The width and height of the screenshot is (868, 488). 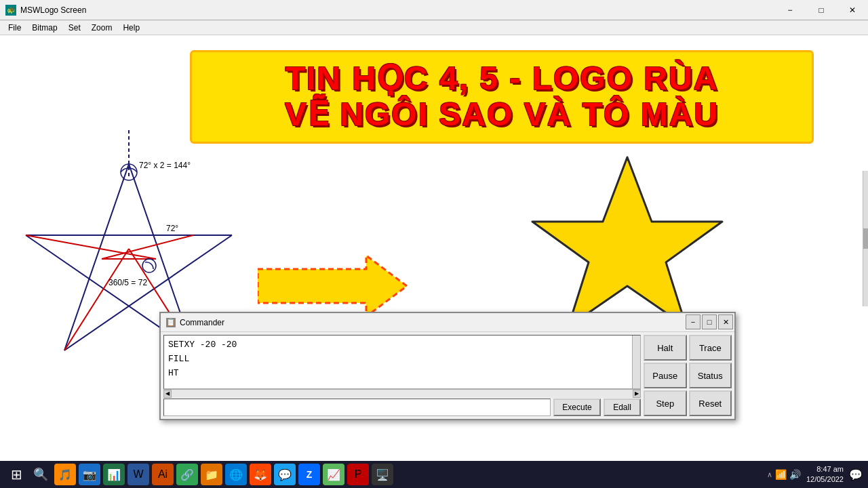 What do you see at coordinates (132, 28) in the screenshot?
I see `menu-help: Help` at bounding box center [132, 28].